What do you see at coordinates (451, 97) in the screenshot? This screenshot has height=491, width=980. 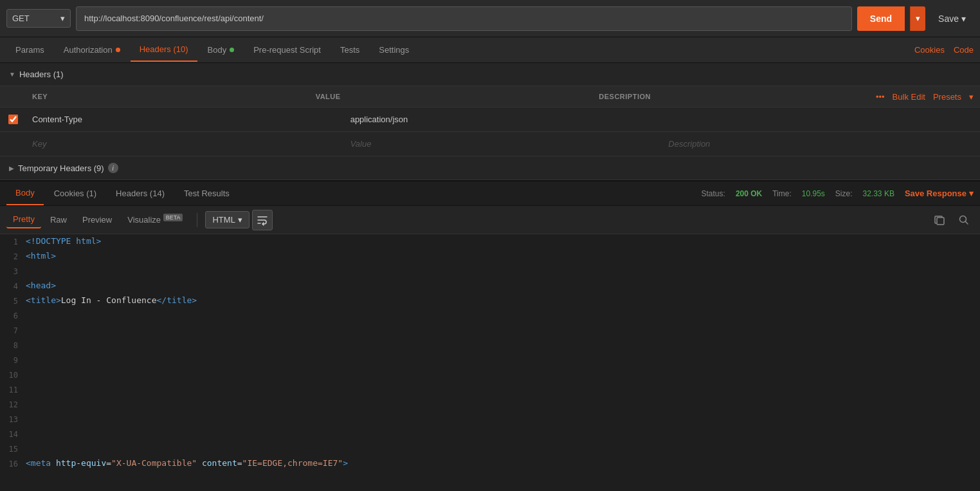 I see `value-header: VALUE` at bounding box center [451, 97].